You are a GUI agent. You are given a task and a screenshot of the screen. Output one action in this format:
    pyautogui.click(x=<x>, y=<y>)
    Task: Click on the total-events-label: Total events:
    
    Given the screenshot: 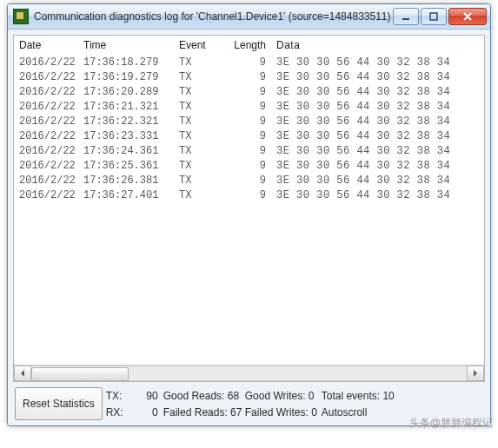 What is the action you would take?
    pyautogui.click(x=351, y=396)
    